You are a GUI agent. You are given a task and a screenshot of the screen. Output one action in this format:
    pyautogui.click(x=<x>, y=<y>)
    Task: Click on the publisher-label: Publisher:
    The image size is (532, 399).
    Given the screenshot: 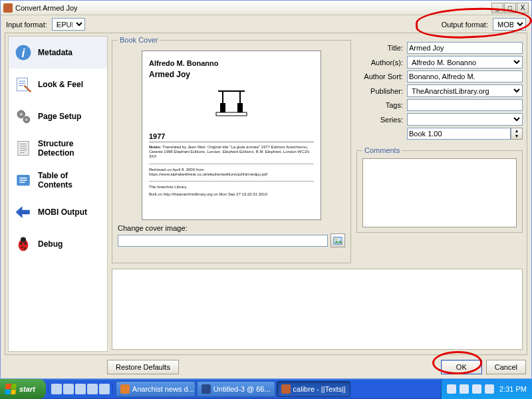 What is the action you would take?
    pyautogui.click(x=380, y=91)
    